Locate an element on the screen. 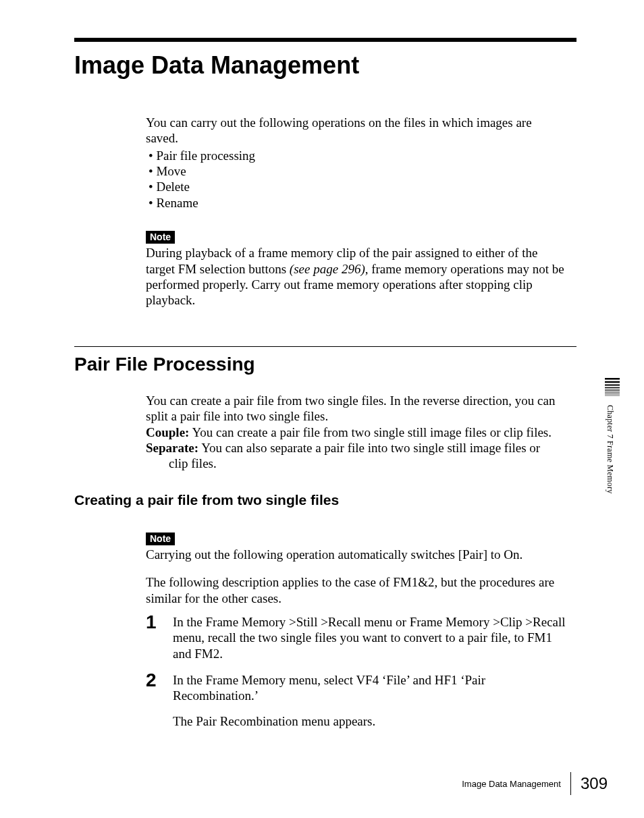  title-rule is located at coordinates (325, 40).